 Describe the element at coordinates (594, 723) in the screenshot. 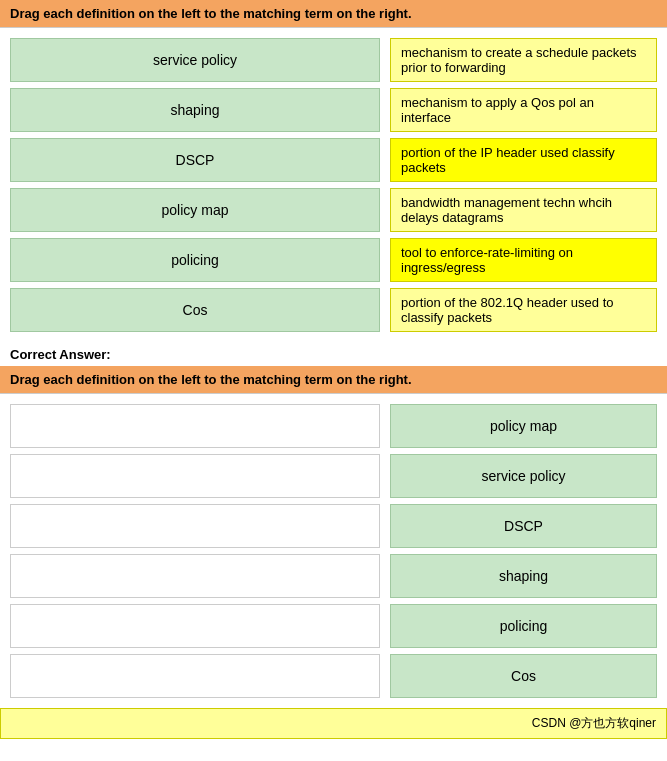

I see `footer-text: CSDN @方也方软qiner` at that location.